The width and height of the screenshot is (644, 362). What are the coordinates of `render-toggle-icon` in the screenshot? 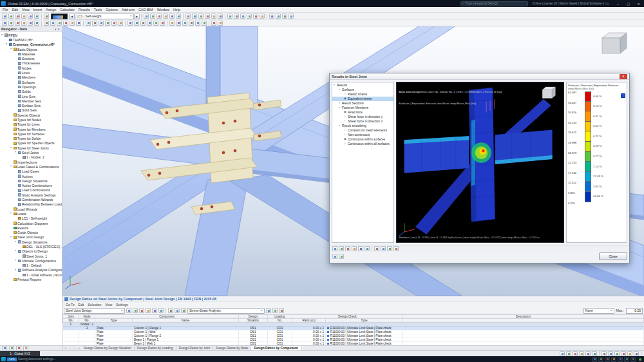 It's located at (604, 354).